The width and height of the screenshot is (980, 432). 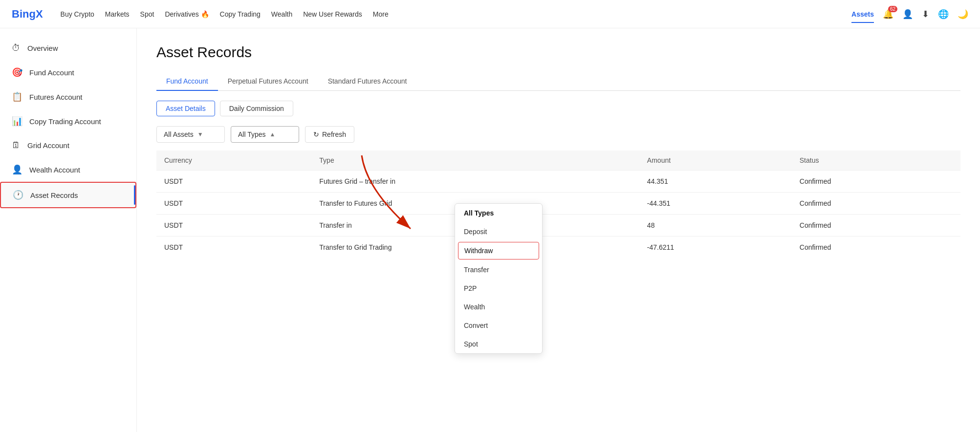 I want to click on all-types-dropdown: All Types ▲, so click(x=265, y=134).